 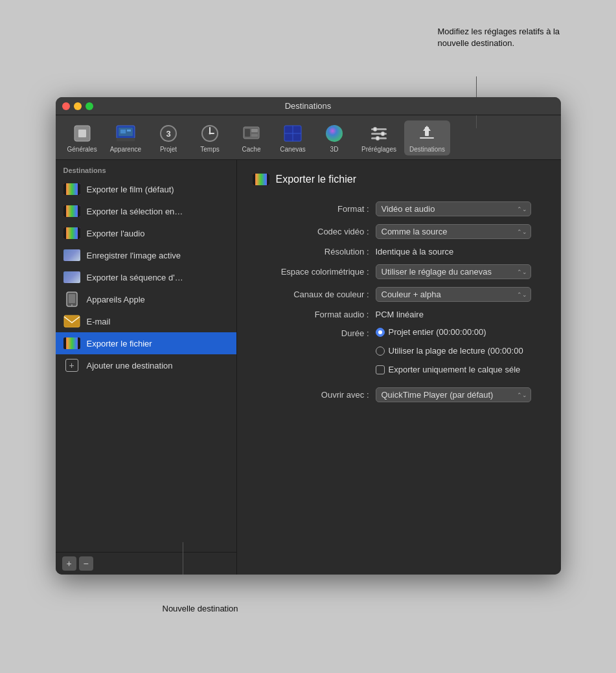 What do you see at coordinates (69, 564) in the screenshot?
I see `add-button: +` at bounding box center [69, 564].